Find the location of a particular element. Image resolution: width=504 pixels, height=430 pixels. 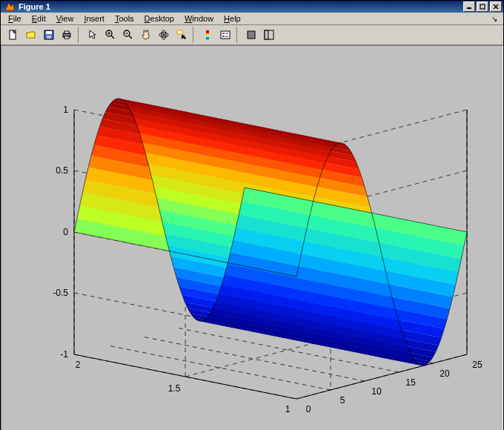

toolbar-group-dock is located at coordinates (261, 35).